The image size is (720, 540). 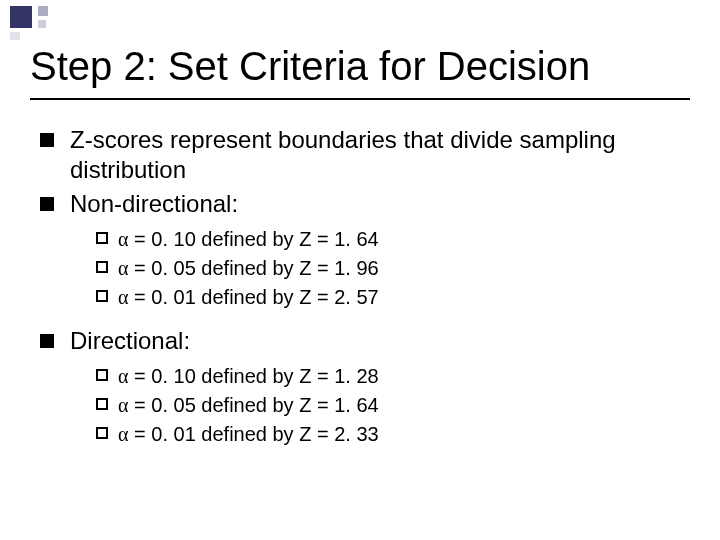 I want to click on sub-bullet-text: α = 0. 05 defined by Z = 1. 96, so click(x=404, y=268).